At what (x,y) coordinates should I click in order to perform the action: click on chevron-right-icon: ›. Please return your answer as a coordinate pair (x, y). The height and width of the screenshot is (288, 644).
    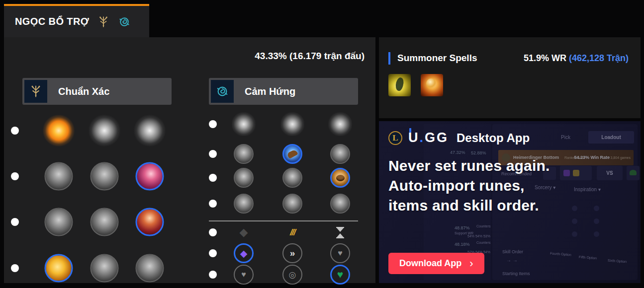
    Looking at the image, I should click on (471, 264).